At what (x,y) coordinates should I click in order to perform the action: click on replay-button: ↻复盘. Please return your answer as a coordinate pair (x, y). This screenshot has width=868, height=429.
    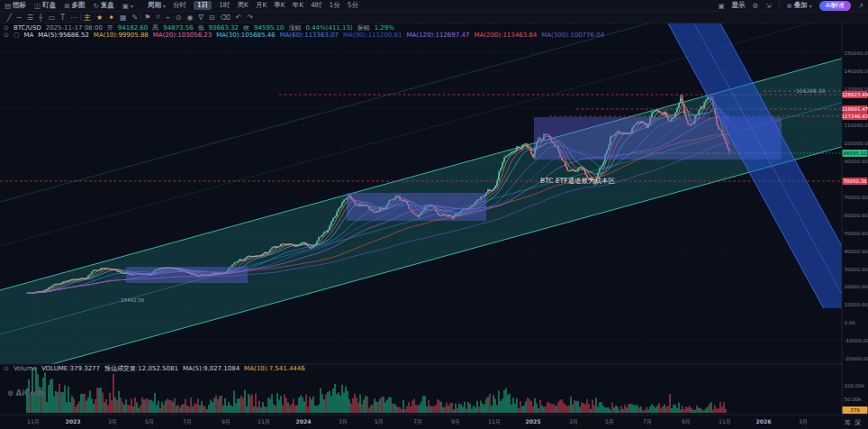
    Looking at the image, I should click on (103, 5).